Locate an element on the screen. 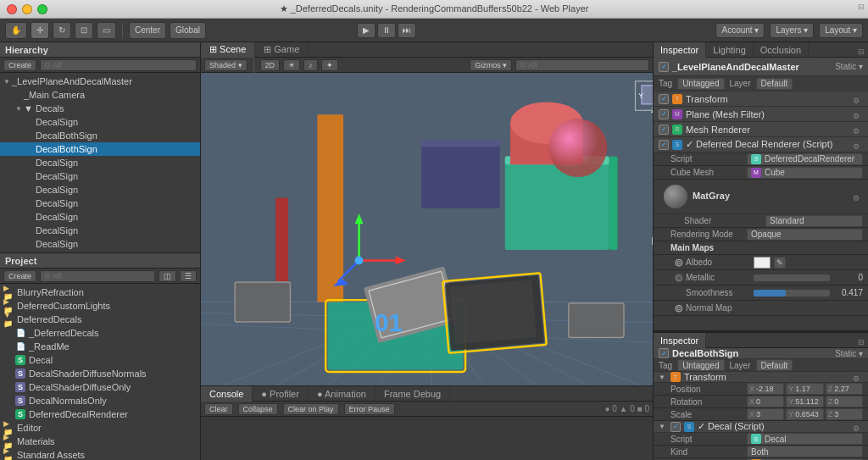 The height and width of the screenshot is (460, 868). decal-script-value: S Decal is located at coordinates (805, 439).